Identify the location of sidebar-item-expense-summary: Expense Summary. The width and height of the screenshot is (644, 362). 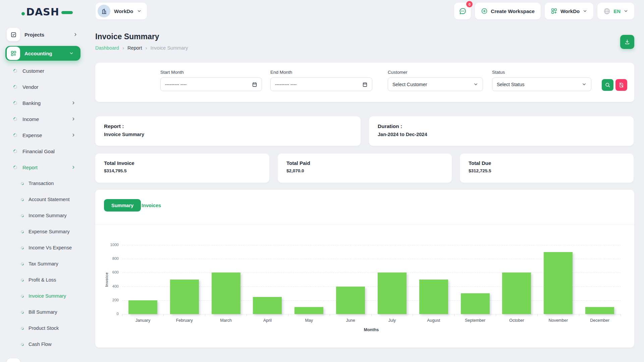
(44, 232).